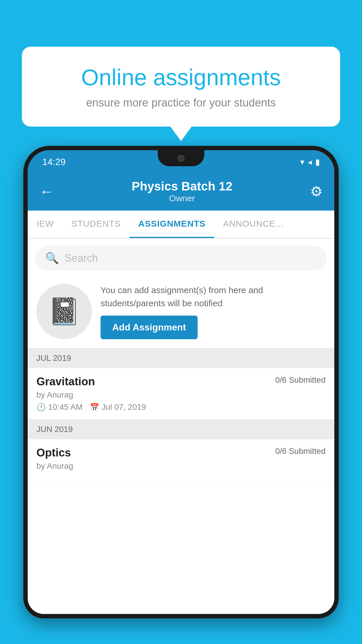 The image size is (362, 644). I want to click on assignment-top-row-optics: Optics 0/6 Submitted, so click(181, 453).